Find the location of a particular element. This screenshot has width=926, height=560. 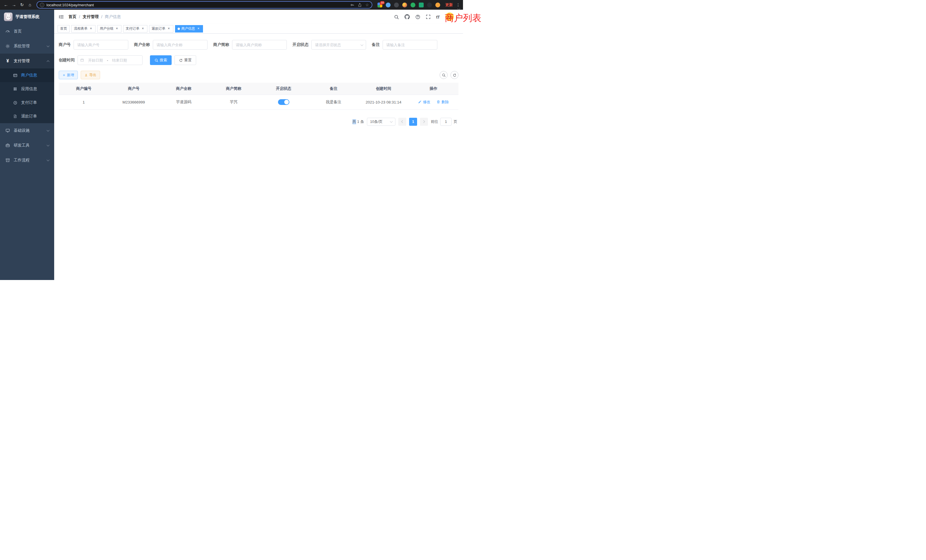

cell-merchant-no: M233666999 is located at coordinates (134, 102).